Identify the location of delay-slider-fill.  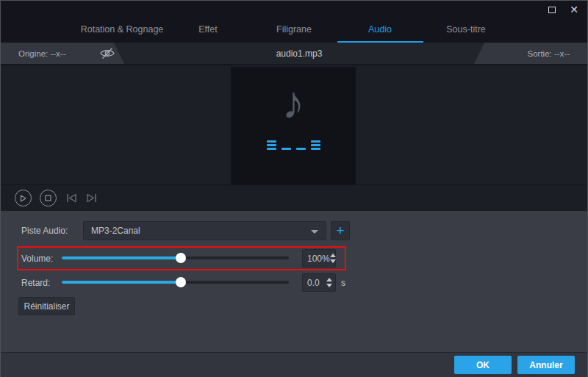
(121, 282).